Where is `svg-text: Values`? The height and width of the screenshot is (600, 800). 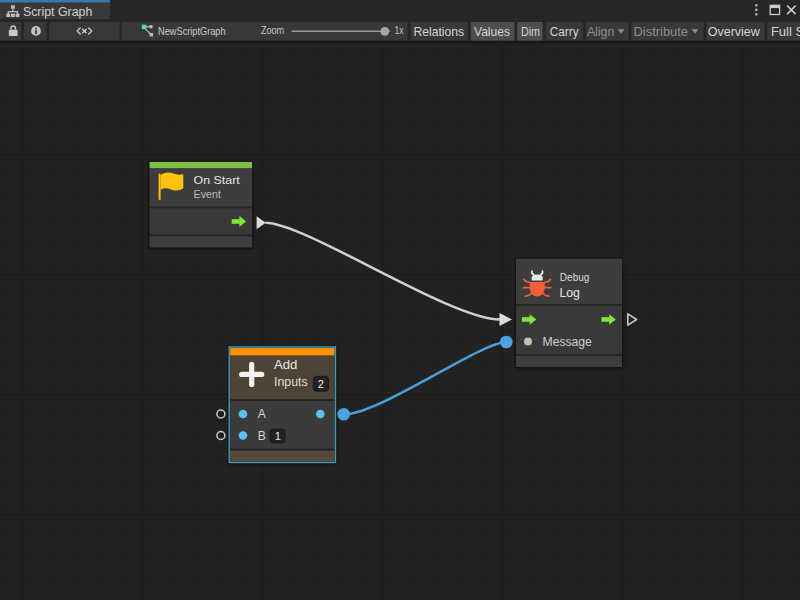 svg-text: Values is located at coordinates (492, 32).